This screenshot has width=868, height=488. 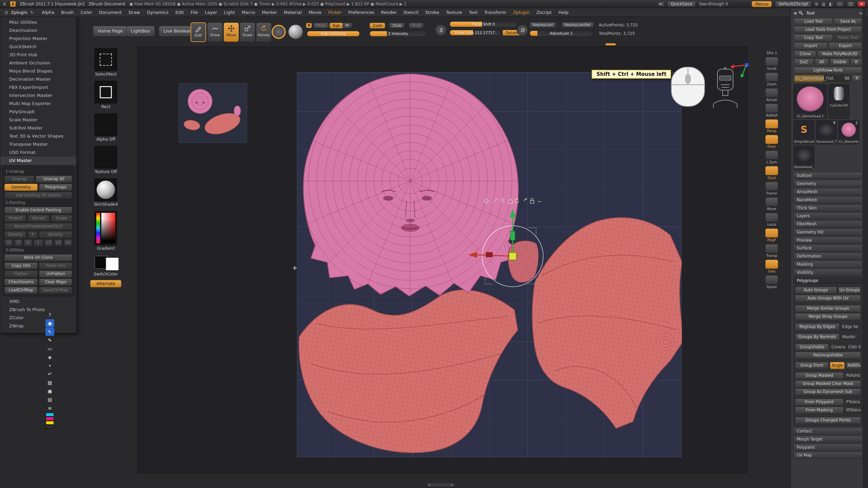 I want to click on panel-button: Auto Groups, so click(x=816, y=290).